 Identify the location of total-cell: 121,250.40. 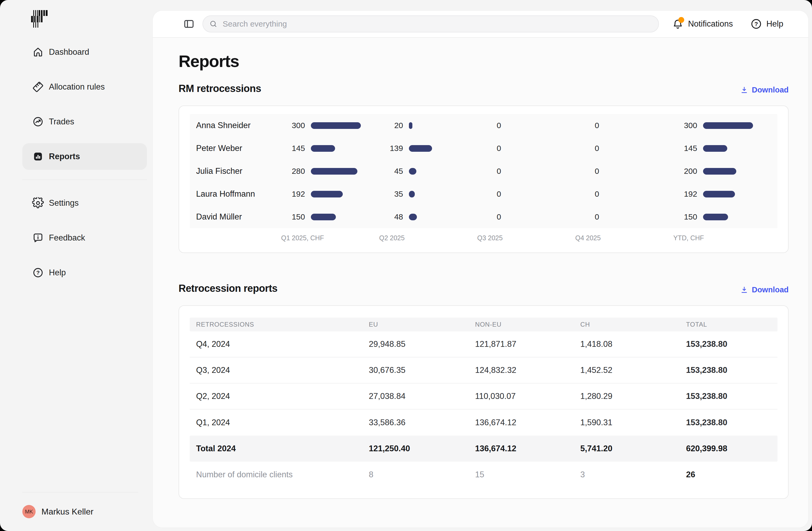
(422, 449).